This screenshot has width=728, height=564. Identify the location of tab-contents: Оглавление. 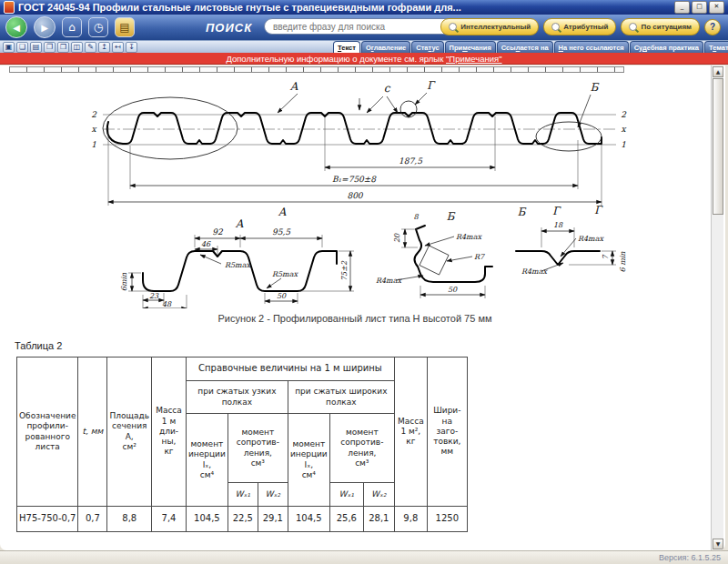
(386, 47).